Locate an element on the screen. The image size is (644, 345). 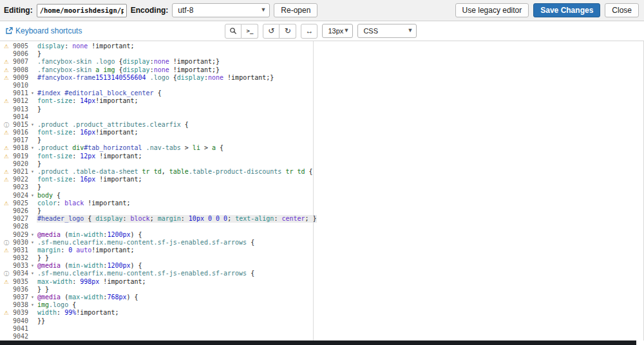
code-text: @media (max-width:768px) { is located at coordinates (88, 297).